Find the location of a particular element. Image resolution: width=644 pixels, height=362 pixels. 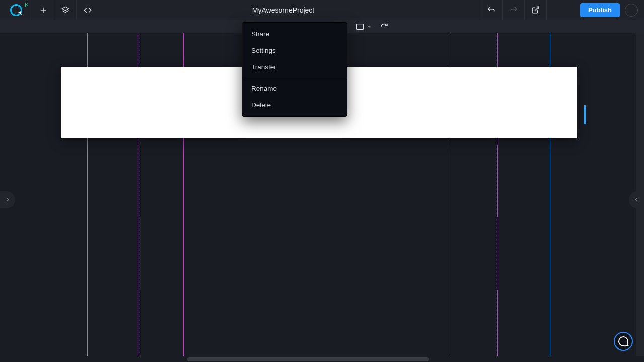

chevron-right-icon is located at coordinates (8, 200).